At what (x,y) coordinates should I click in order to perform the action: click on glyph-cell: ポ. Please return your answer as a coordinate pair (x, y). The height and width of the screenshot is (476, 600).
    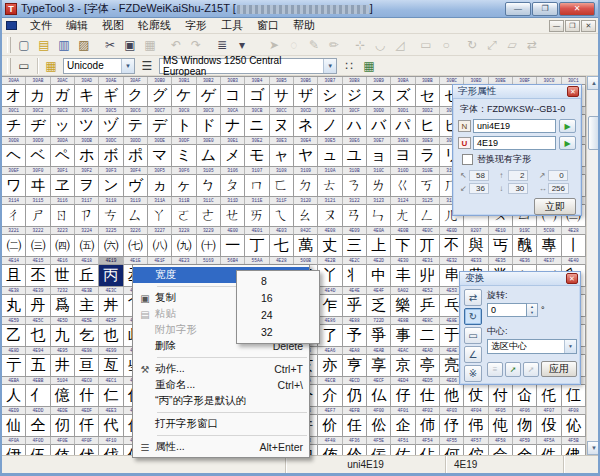
    Looking at the image, I should click on (136, 156).